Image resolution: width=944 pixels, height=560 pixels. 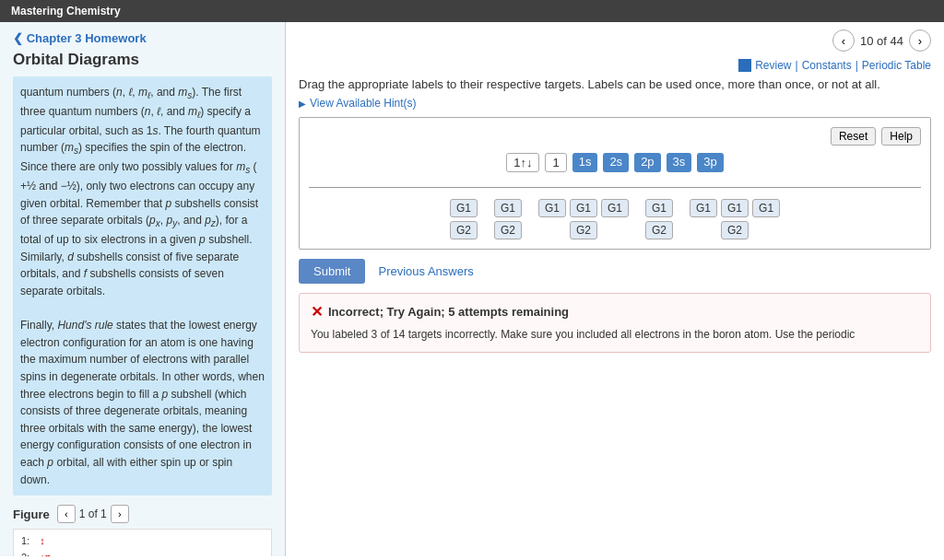 I want to click on drag-top-btns: Reset Help, so click(x=615, y=136).